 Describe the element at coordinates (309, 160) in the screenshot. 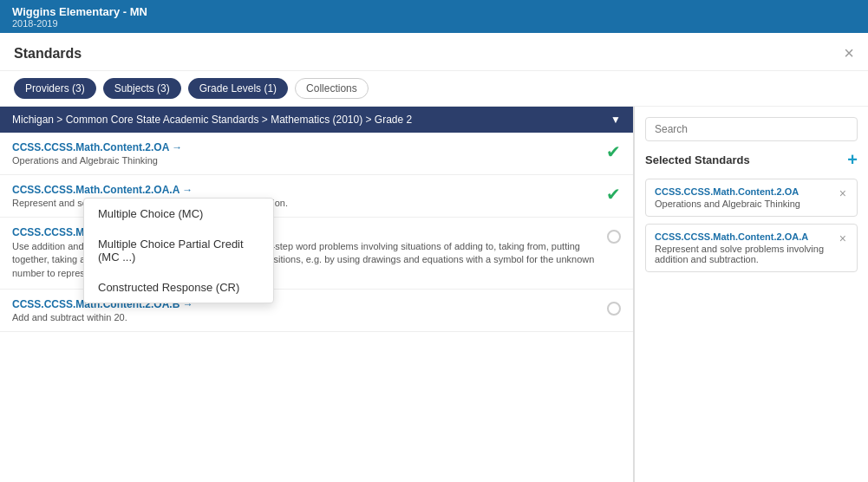

I see `standard-desc-1: Operations and Algebraic Thinking` at that location.